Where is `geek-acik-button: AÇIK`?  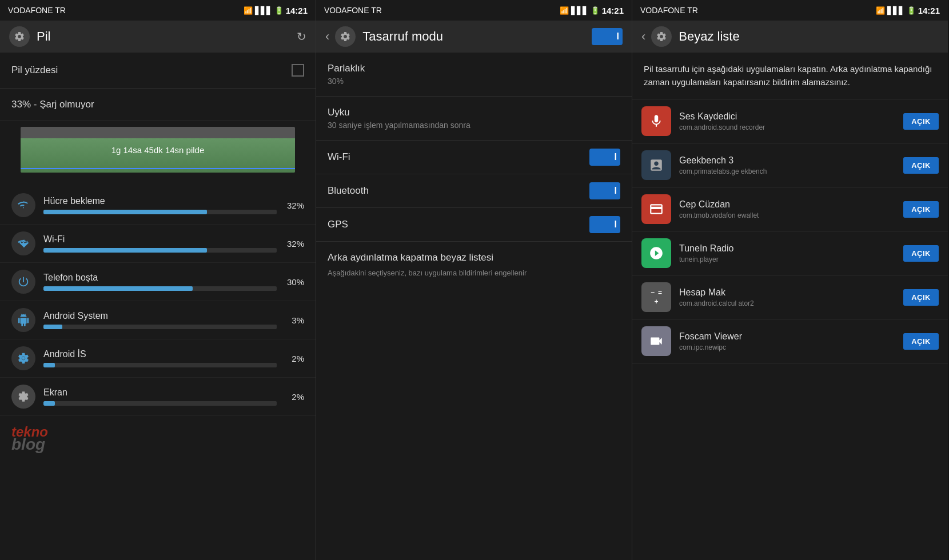
geek-acik-button: AÇIK is located at coordinates (921, 166).